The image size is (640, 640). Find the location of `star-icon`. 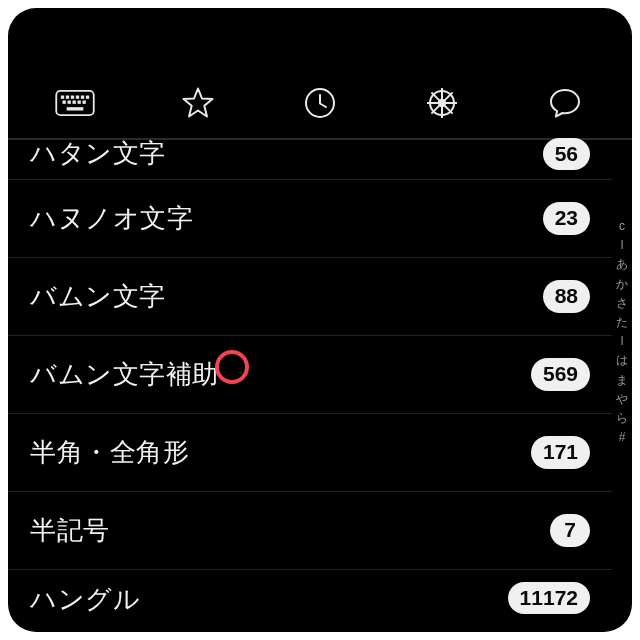

star-icon is located at coordinates (198, 103).